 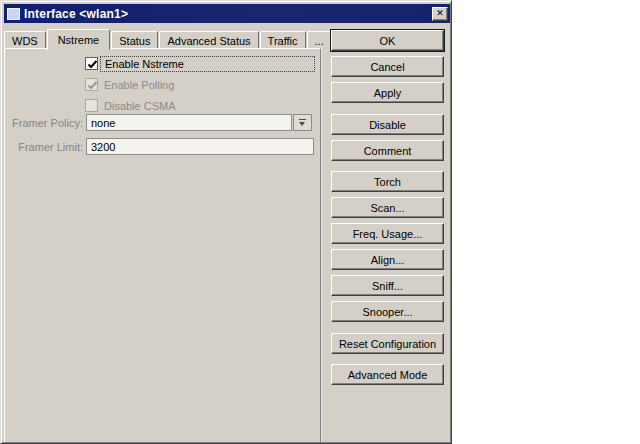 What do you see at coordinates (208, 41) in the screenshot?
I see `tab-label: Advanced Status` at bounding box center [208, 41].